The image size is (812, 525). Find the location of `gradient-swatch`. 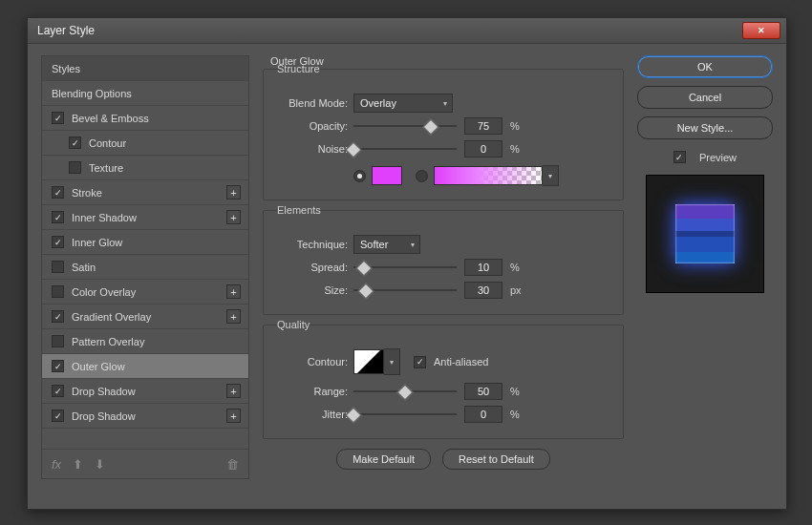

gradient-swatch is located at coordinates (488, 176).